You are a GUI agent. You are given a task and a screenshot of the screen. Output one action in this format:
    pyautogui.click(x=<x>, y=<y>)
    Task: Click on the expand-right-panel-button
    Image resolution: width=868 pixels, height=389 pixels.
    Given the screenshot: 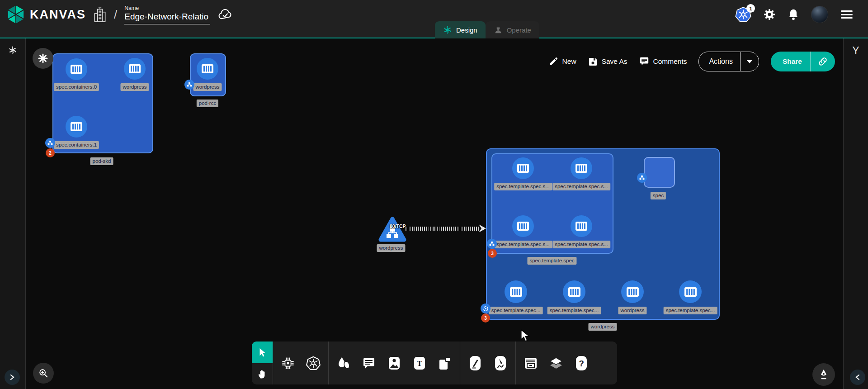 What is the action you would take?
    pyautogui.click(x=858, y=377)
    